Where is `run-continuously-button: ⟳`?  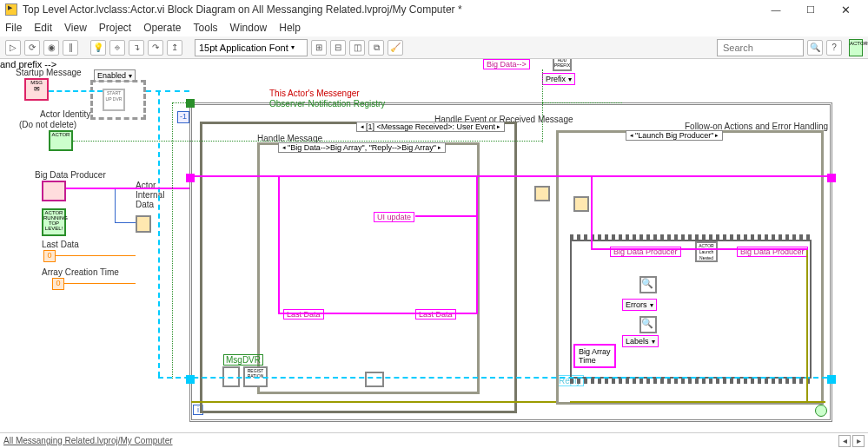
run-continuously-button: ⟳ is located at coordinates (32, 48).